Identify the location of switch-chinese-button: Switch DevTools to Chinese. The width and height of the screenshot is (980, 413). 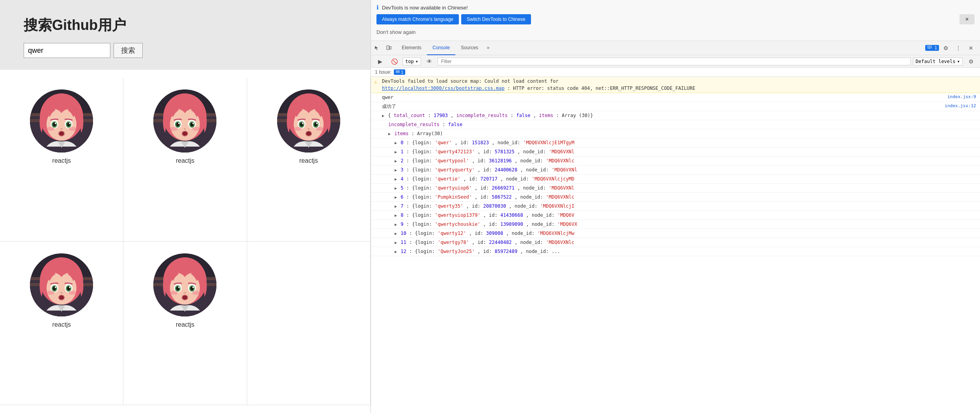
(496, 19).